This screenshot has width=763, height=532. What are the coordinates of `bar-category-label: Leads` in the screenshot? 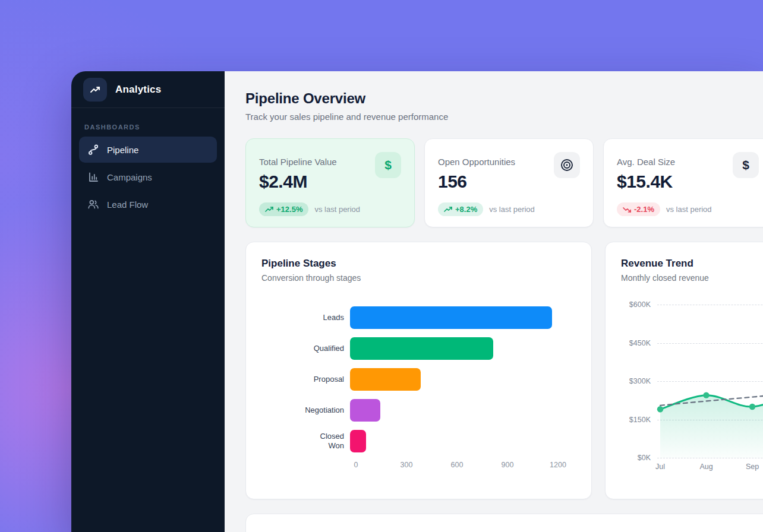 It's located at (305, 318).